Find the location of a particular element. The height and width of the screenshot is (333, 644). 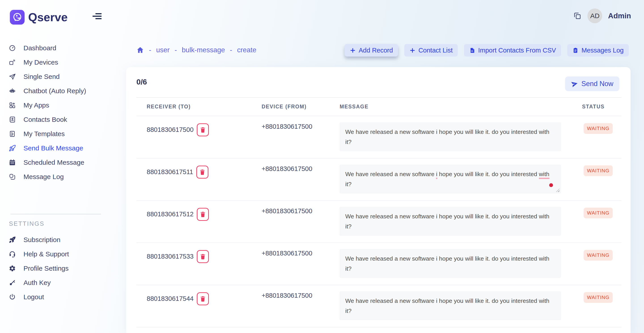

devices-icon is located at coordinates (12, 62).